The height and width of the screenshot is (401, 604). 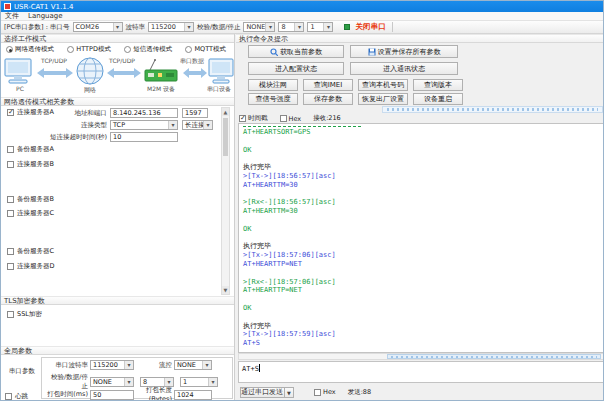 I want to click on work-mode-radio: 网络透传模式, so click(x=30, y=50).